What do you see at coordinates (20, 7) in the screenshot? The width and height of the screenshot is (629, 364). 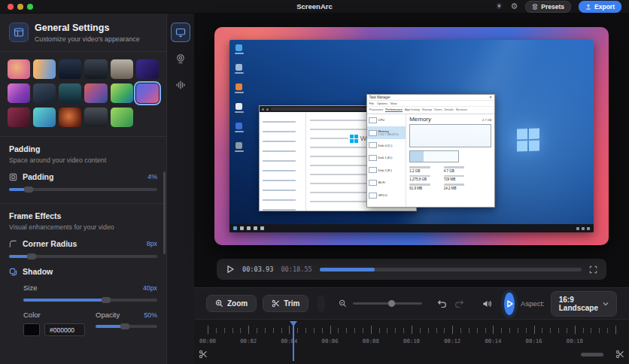 I see `minimize-window-button` at bounding box center [20, 7].